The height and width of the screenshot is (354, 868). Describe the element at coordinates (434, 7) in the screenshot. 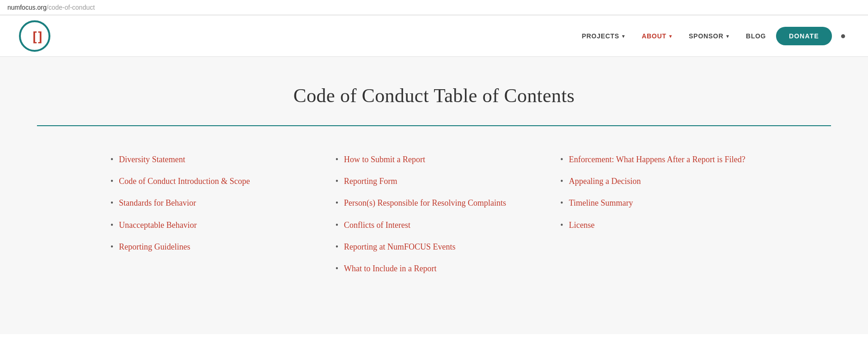

I see `address-bar: numfocus.org/code-of-conduct` at that location.